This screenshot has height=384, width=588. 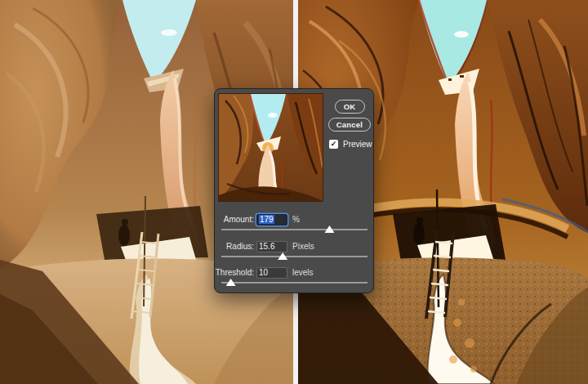 I want to click on threshold-input: 10, so click(x=272, y=273).